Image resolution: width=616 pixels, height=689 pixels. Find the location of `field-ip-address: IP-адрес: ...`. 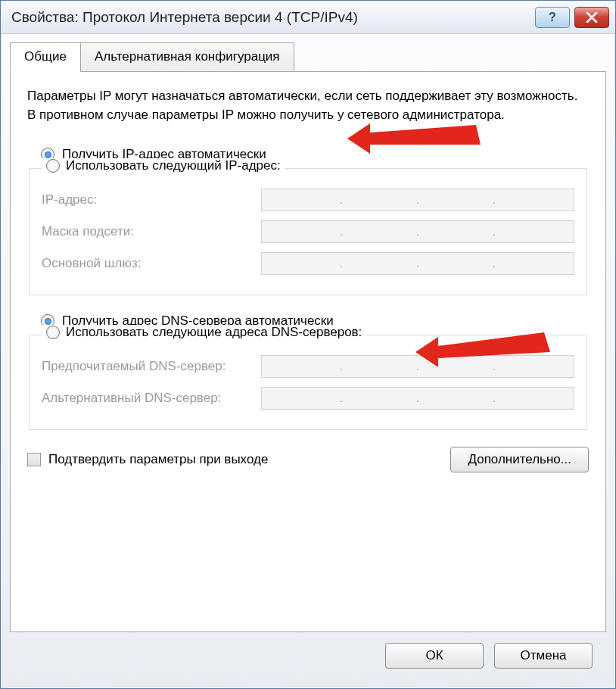

field-ip-address: IP-адрес: ... is located at coordinates (308, 200).